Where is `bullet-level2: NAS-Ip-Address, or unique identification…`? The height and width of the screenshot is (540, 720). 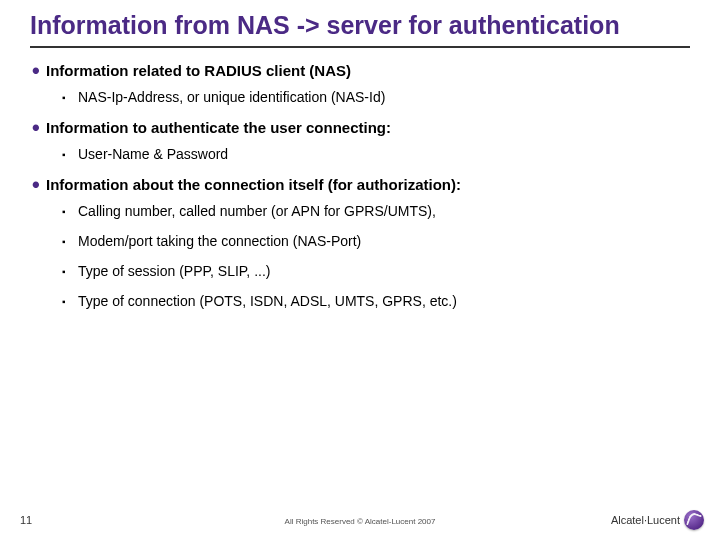 bullet-level2: NAS-Ip-Address, or unique identification… is located at coordinates (376, 97).